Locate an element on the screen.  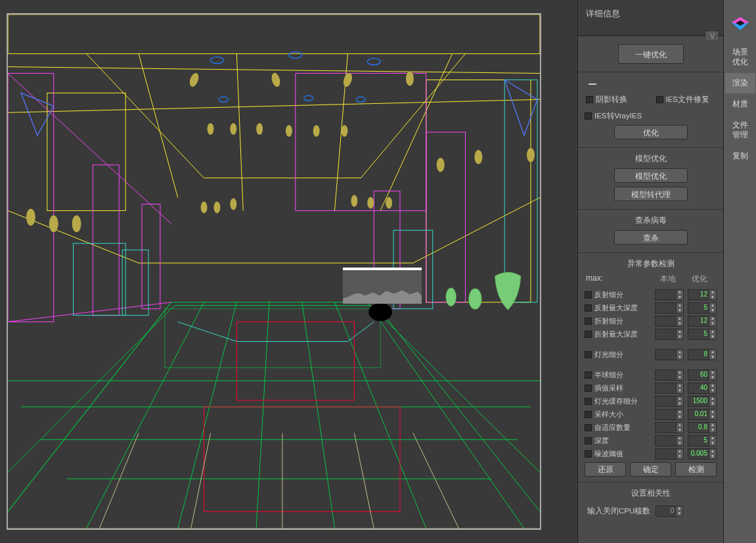
tab-material: 材质 is located at coordinates (740, 104).